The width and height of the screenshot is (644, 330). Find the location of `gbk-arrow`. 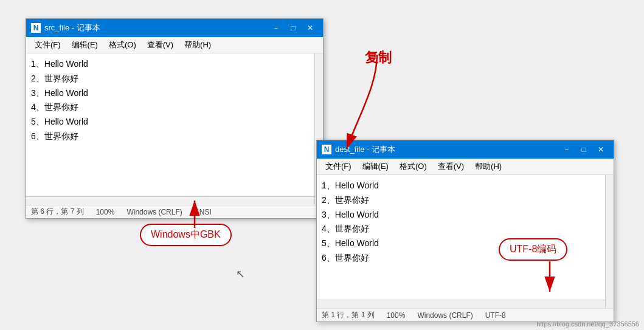

gbk-arrow is located at coordinates (195, 213).